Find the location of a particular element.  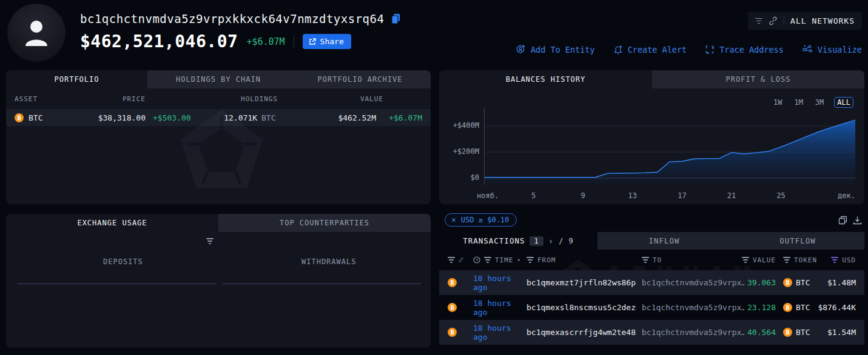

share-button: Share is located at coordinates (327, 41).